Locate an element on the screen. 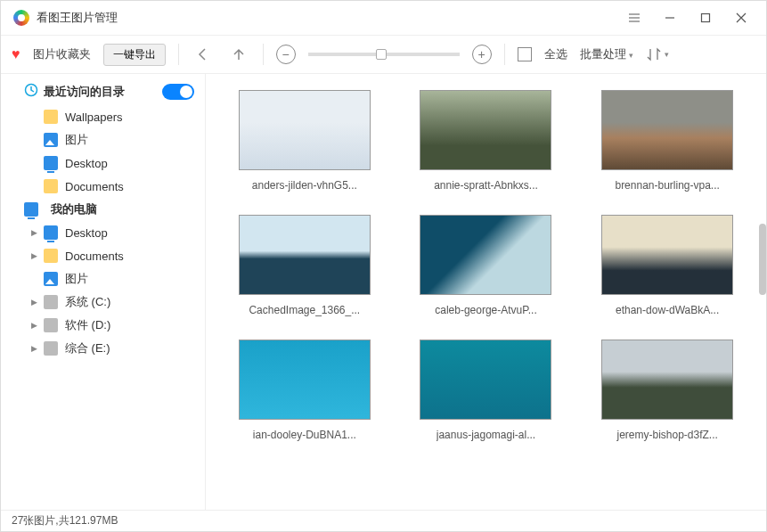 This screenshot has width=767, height=532. minimize-icon is located at coordinates (670, 18).